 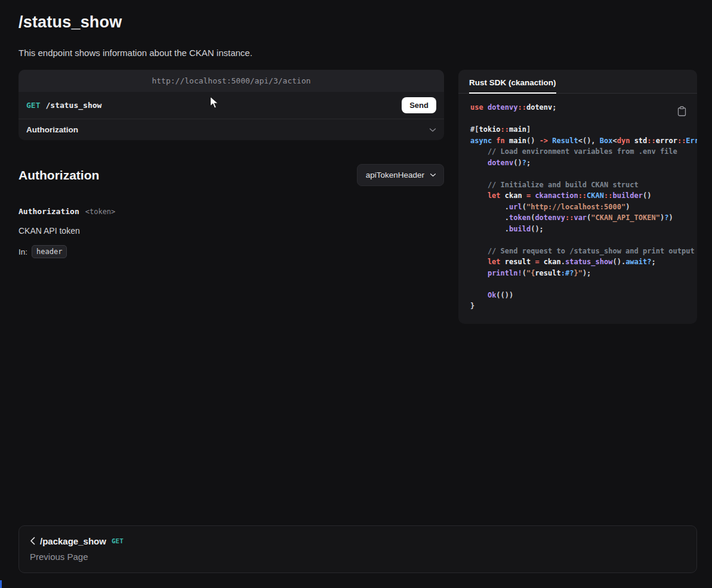 What do you see at coordinates (358, 22) in the screenshot?
I see `page-title: /status_show` at bounding box center [358, 22].